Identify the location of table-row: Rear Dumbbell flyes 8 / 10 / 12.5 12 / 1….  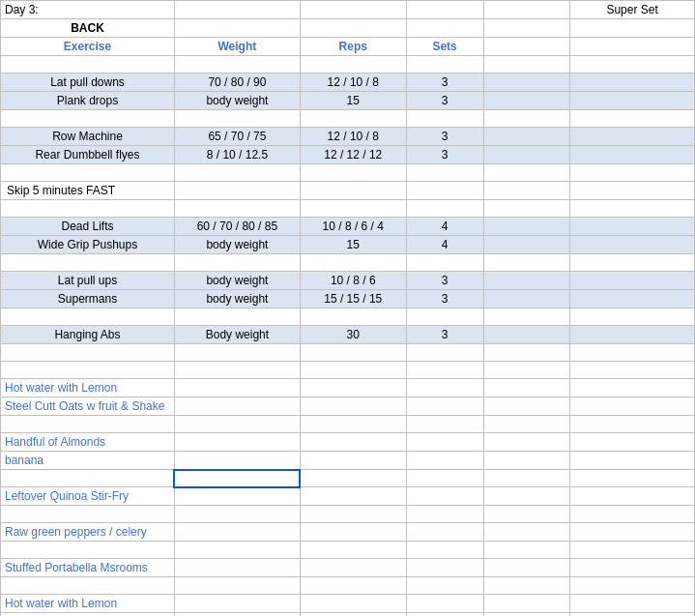
(348, 155).